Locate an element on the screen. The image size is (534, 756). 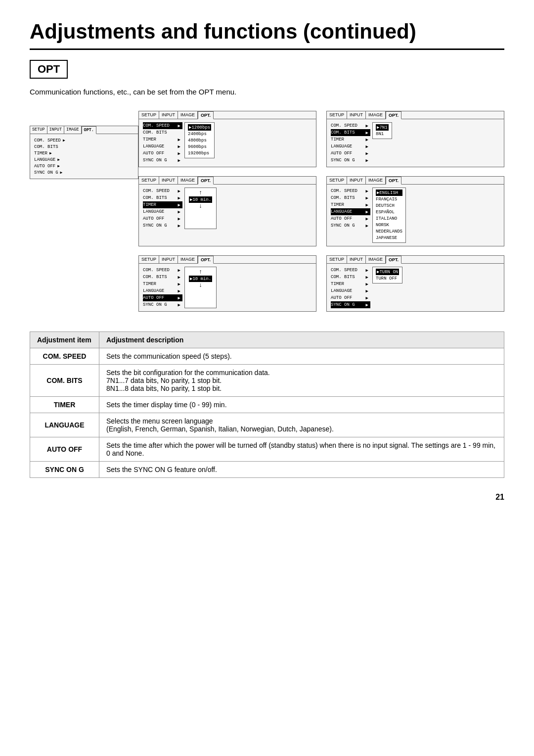
diag6-tab-image: IMAGE is located at coordinates (376, 259).